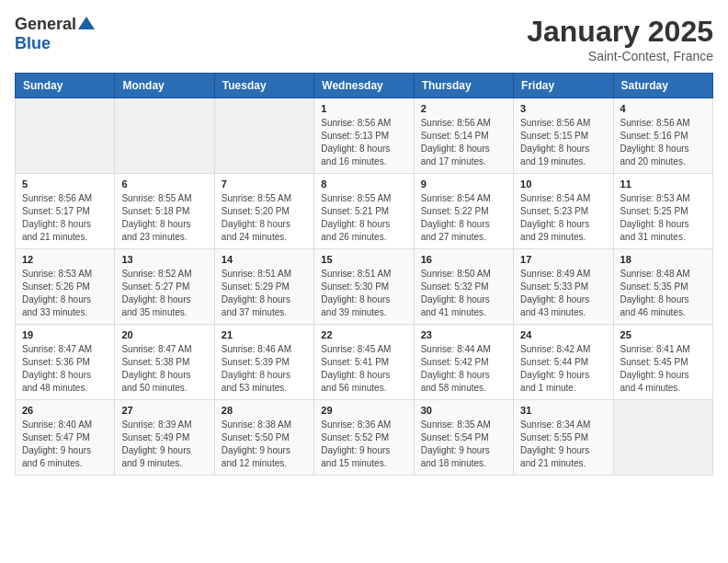 The height and width of the screenshot is (563, 728). I want to click on day-number: 13, so click(164, 259).